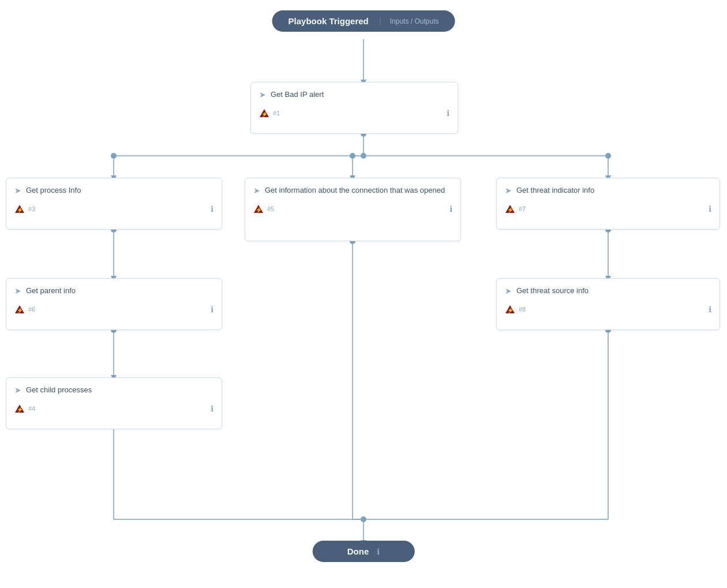 The image size is (727, 588). What do you see at coordinates (353, 190) in the screenshot?
I see `card-header: ➤ Get information about the connection t…` at bounding box center [353, 190].